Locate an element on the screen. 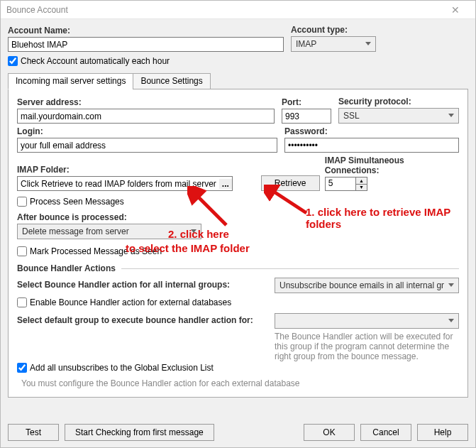 This screenshot has width=476, height=448. spinner-down-icon: ▼ is located at coordinates (362, 187).